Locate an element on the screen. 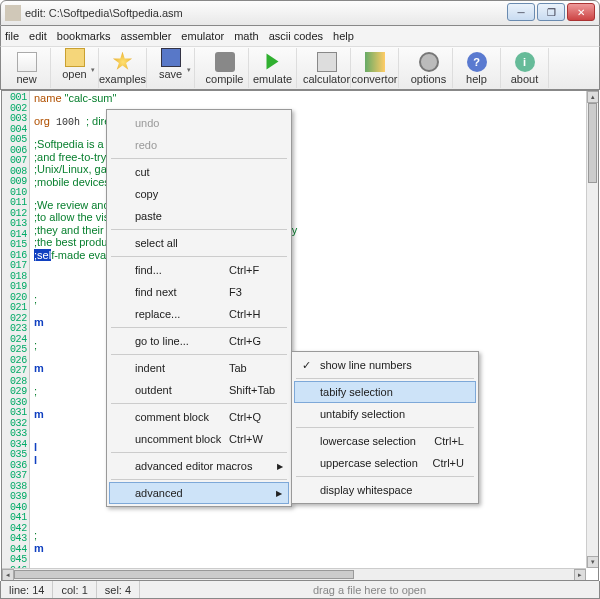 This screenshot has height=599, width=600. menu-comment: comment blockCtrl+Q is located at coordinates (199, 417).